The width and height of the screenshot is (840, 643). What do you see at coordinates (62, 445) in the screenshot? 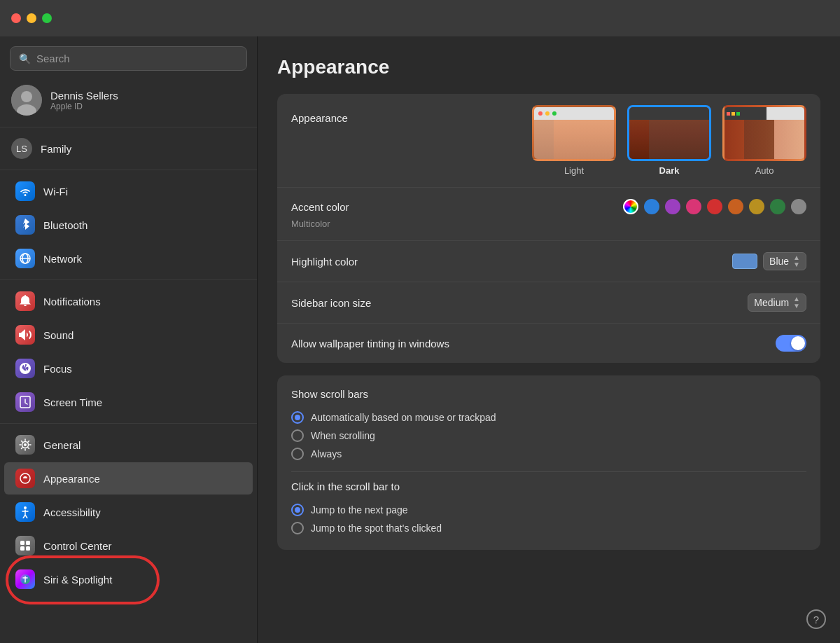
I see `sidebar-item-label: General` at bounding box center [62, 445].